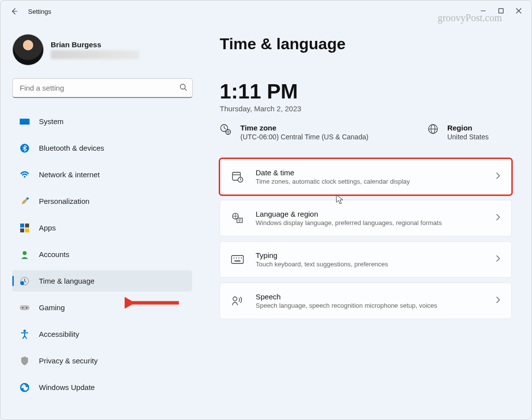 Image resolution: width=532 pixels, height=420 pixels. What do you see at coordinates (102, 50) in the screenshot?
I see `profile: Brian Burgess` at bounding box center [102, 50].